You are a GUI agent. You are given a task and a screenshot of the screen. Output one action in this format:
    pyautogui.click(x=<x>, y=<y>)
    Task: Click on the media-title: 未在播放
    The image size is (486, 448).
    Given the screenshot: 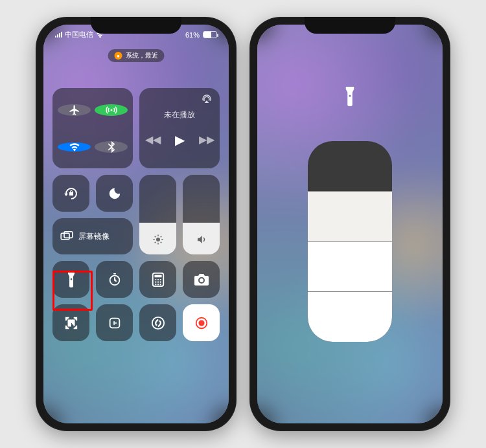 What is the action you would take?
    pyautogui.click(x=179, y=115)
    